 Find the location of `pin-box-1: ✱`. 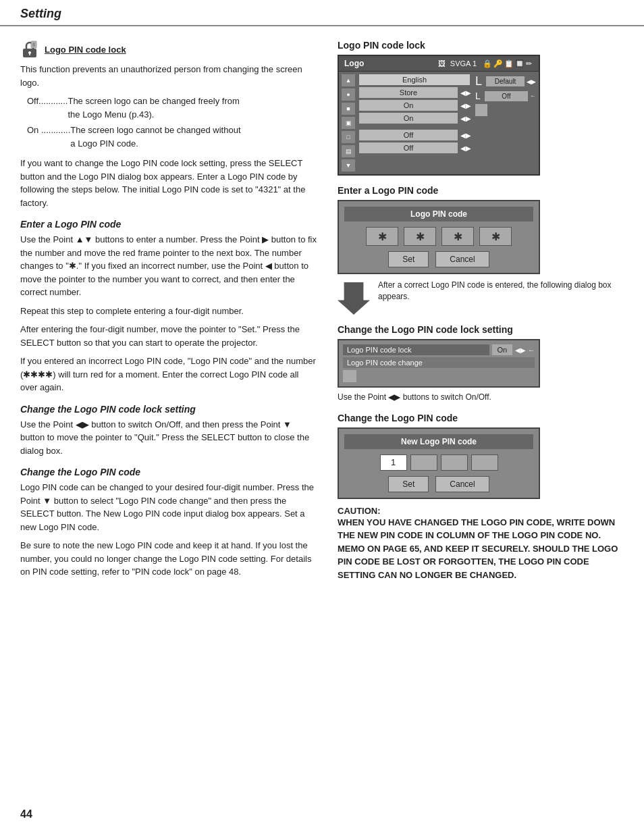

pin-box-1: ✱ is located at coordinates (382, 236).